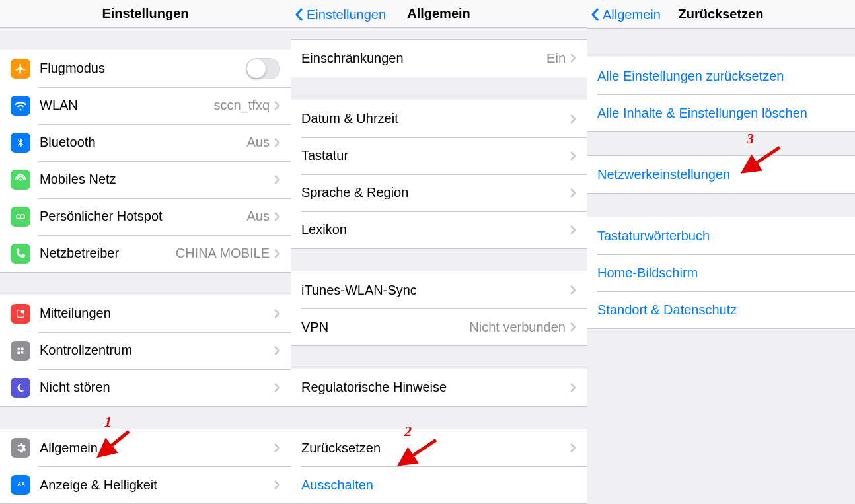  What do you see at coordinates (439, 58) in the screenshot?
I see `group-restrictions: Einschränkungen Ein` at bounding box center [439, 58].